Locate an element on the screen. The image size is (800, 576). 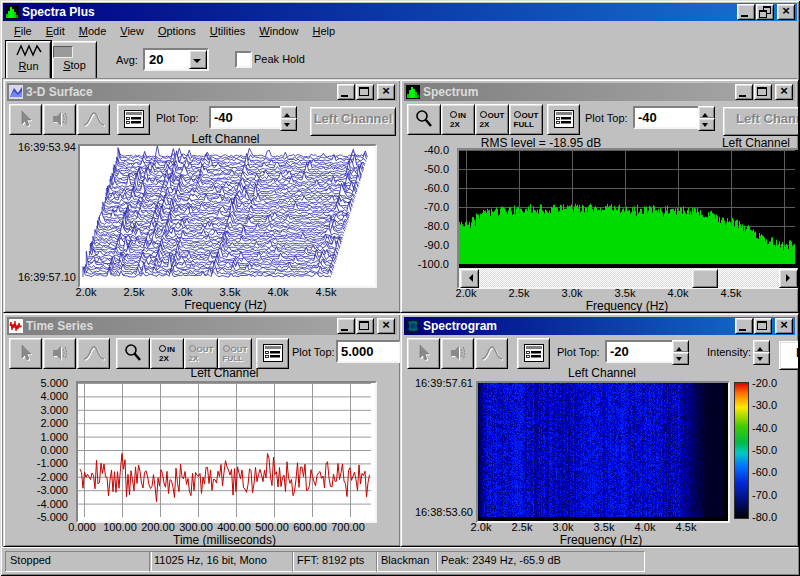
spectrogram-close-button is located at coordinates (784, 326).